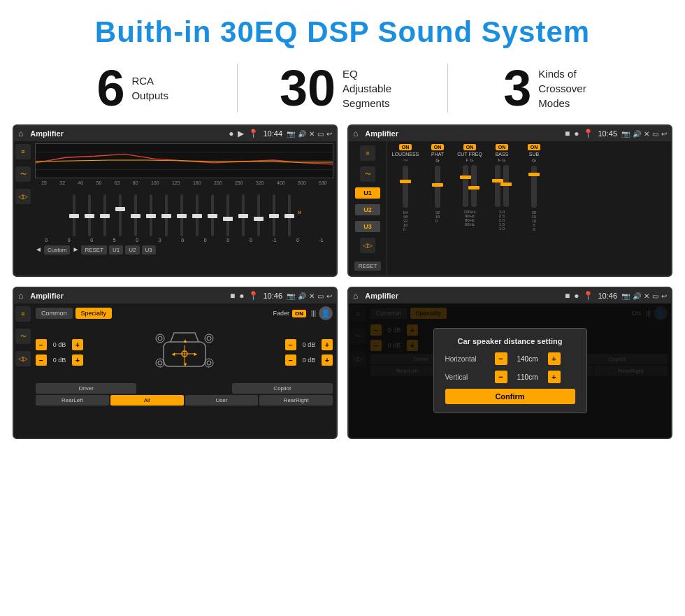 This screenshot has width=685, height=616. What do you see at coordinates (501, 377) in the screenshot?
I see `vertical-minus-btn: −` at bounding box center [501, 377].